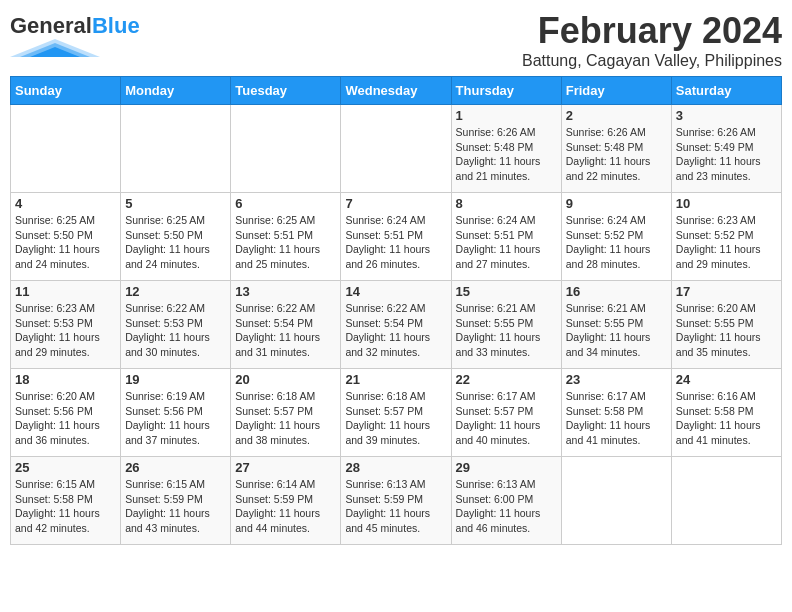  Describe the element at coordinates (286, 325) in the screenshot. I see `calendar-cell: 13Sunrise: 6:22 AM Sunset: 5:54 PM Dayli…` at that location.